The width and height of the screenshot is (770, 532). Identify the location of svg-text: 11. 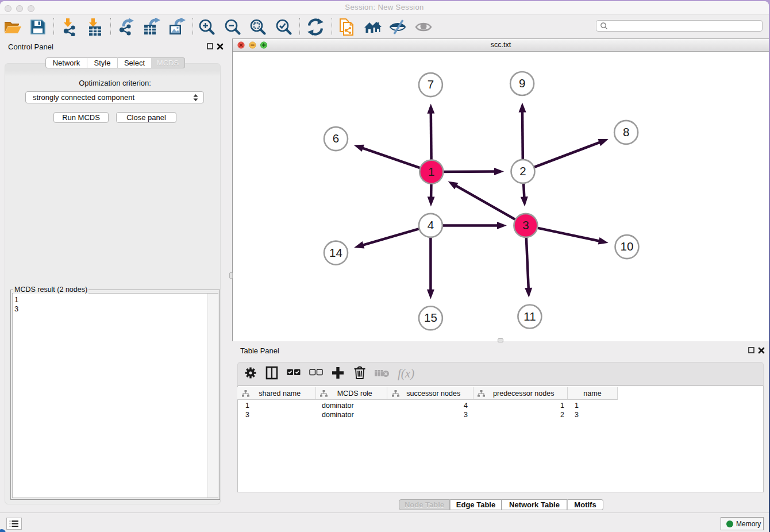
(530, 316).